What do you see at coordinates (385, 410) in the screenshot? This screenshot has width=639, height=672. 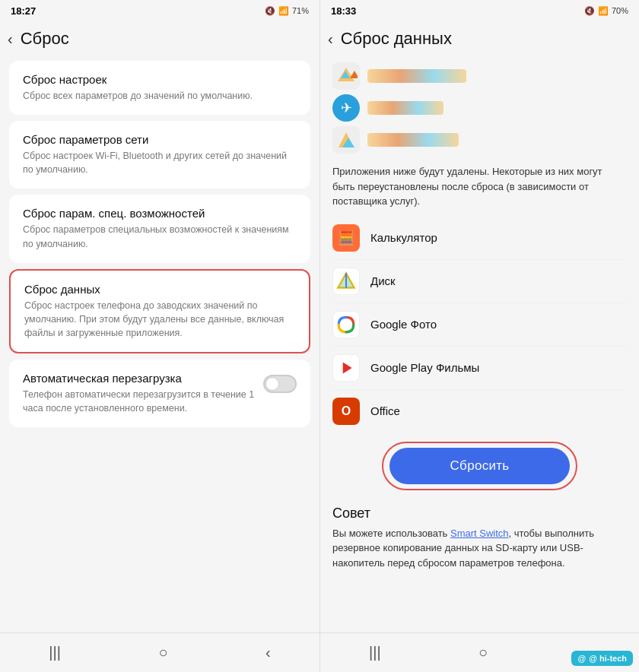 I see `app-name-office: Office` at bounding box center [385, 410].